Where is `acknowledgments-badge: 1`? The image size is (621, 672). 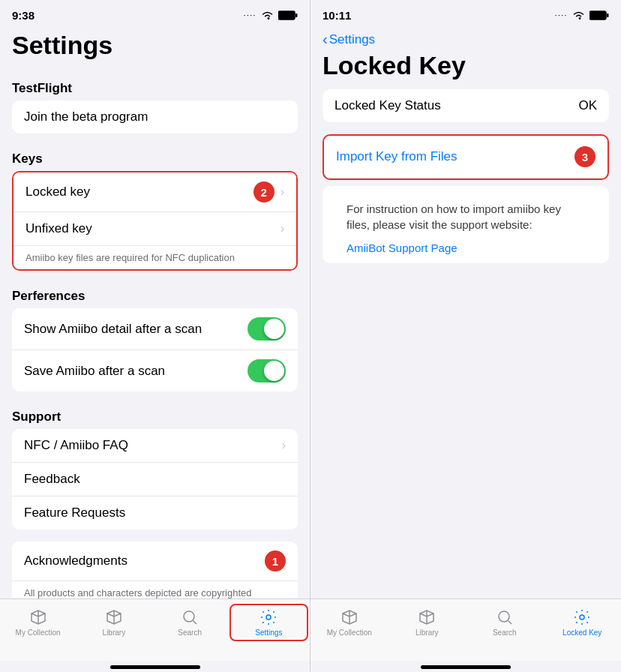
acknowledgments-badge: 1 is located at coordinates (275, 561).